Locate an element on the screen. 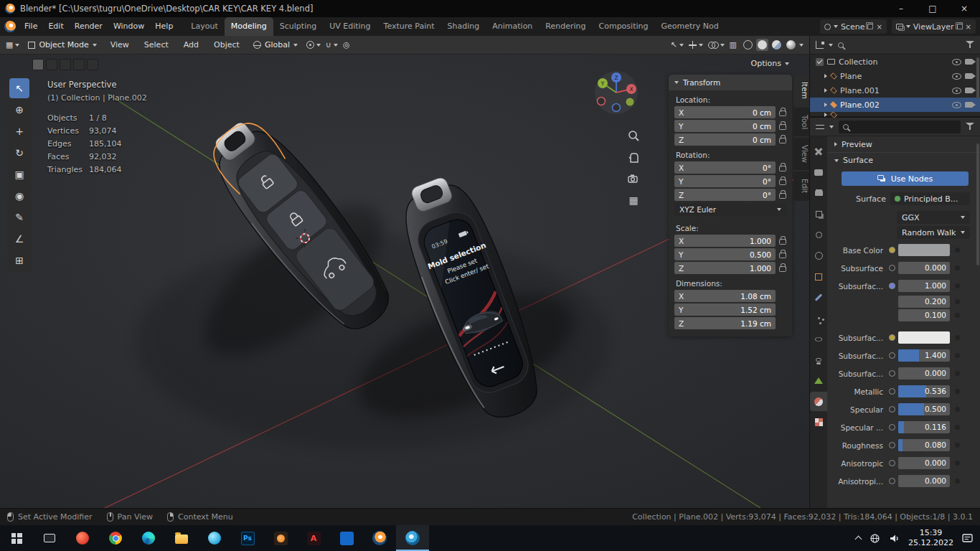 This screenshot has height=551, width=980. workspace-tab-sculpting: Sculpting is located at coordinates (298, 27).